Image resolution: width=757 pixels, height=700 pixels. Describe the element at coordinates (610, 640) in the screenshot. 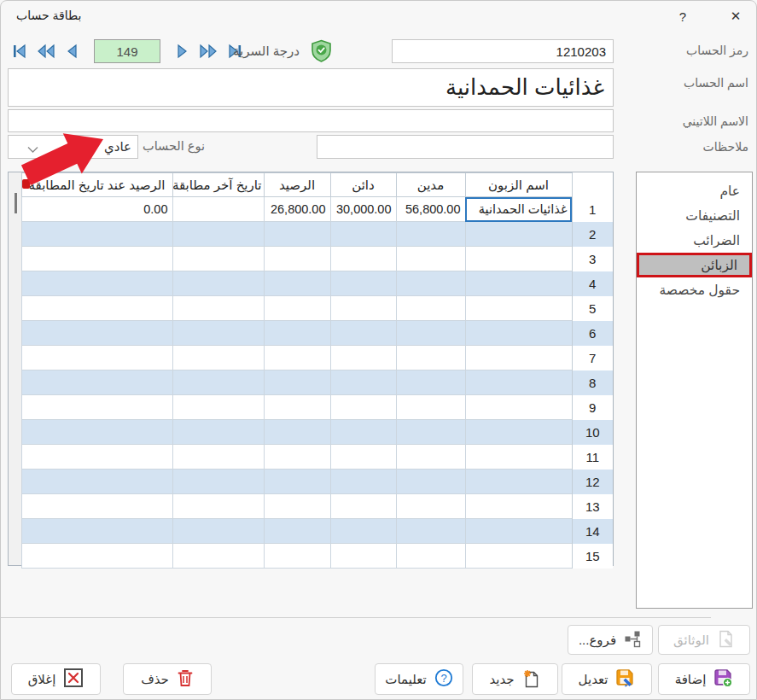

I see `branches-button: فروع...` at that location.